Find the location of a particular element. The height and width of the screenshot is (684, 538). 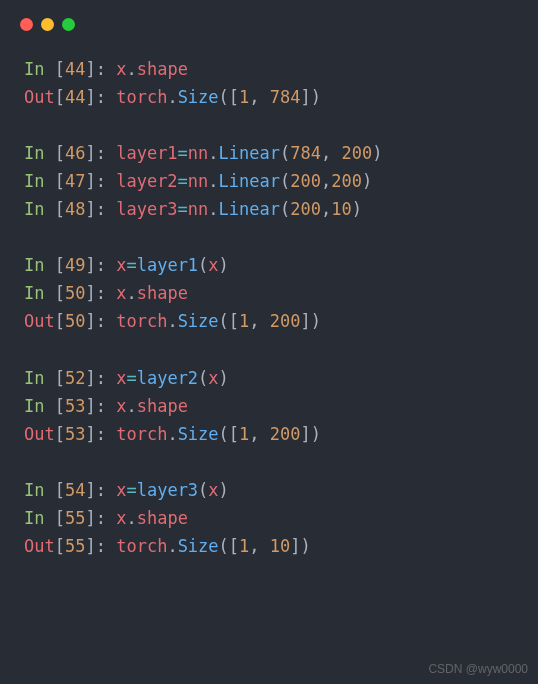

code-line: In [46]: layer1=nn.Linear(537, 200) is located at coordinates (269, 153).